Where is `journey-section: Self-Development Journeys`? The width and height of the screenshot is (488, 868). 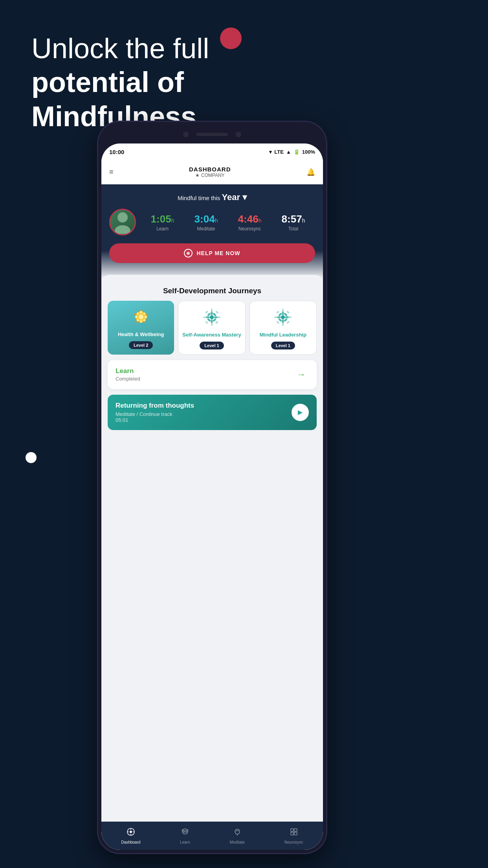 journey-section: Self-Development Journeys is located at coordinates (212, 359).